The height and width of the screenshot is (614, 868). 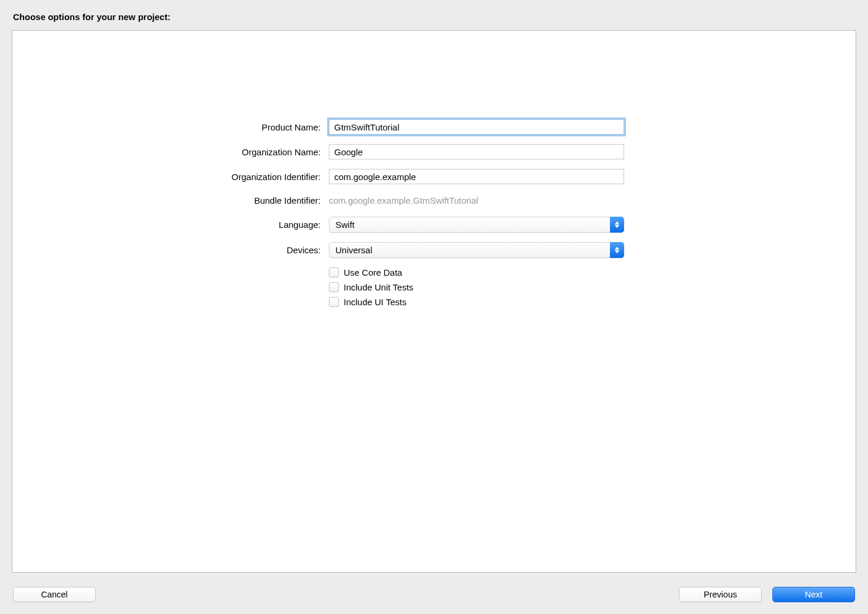 What do you see at coordinates (188, 128) in the screenshot?
I see `product-name-label: Product Name:` at bounding box center [188, 128].